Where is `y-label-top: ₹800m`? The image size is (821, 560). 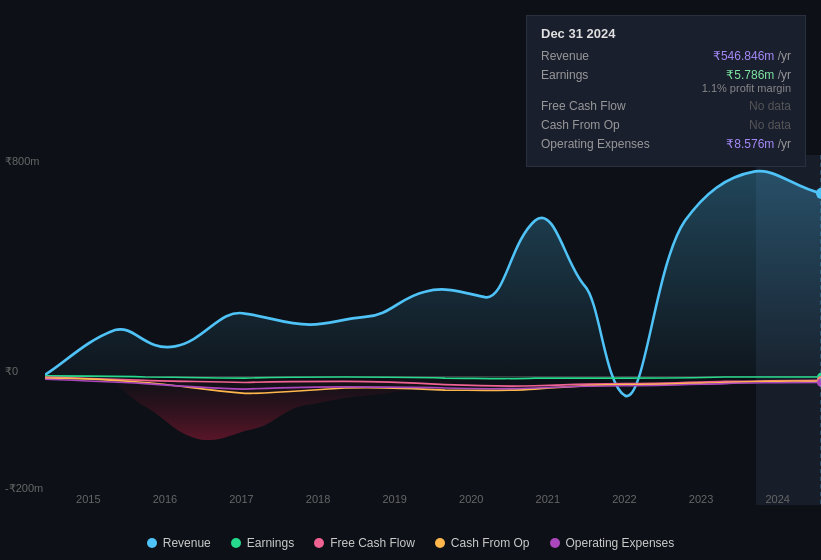
y-label-top: ₹800m is located at coordinates (22, 162).